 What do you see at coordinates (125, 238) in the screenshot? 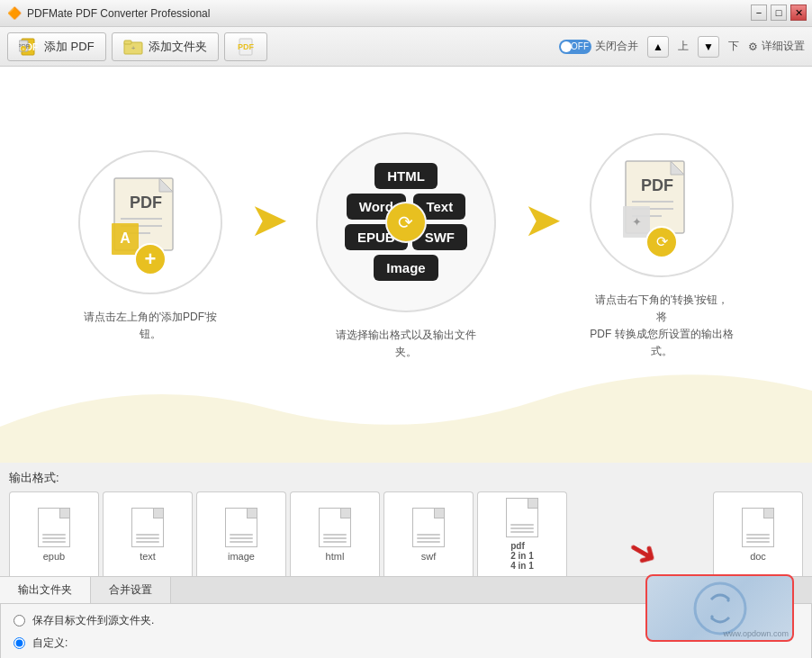
I see `svg-text: A` at bounding box center [125, 238].